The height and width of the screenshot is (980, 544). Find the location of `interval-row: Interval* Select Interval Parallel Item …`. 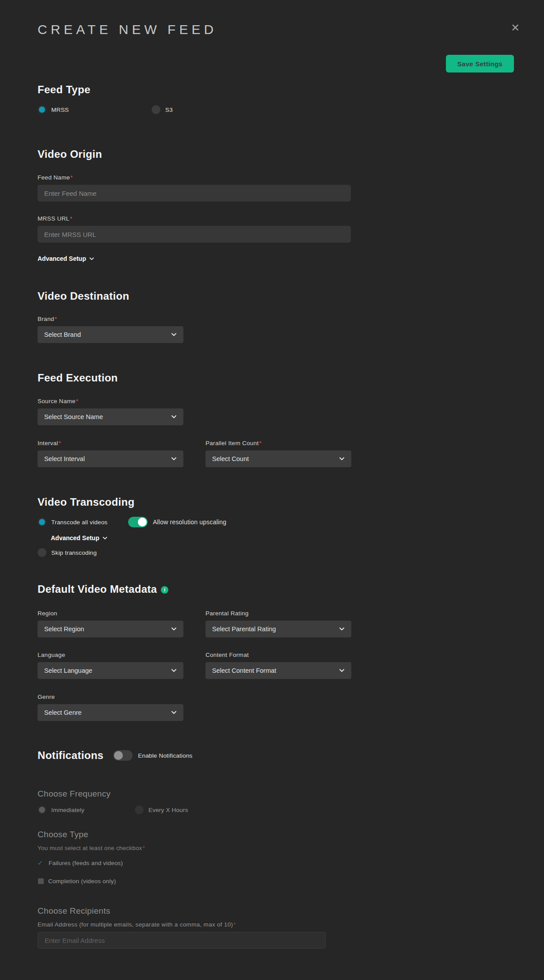

interval-row: Interval* Select Interval Parallel Item … is located at coordinates (276, 454).